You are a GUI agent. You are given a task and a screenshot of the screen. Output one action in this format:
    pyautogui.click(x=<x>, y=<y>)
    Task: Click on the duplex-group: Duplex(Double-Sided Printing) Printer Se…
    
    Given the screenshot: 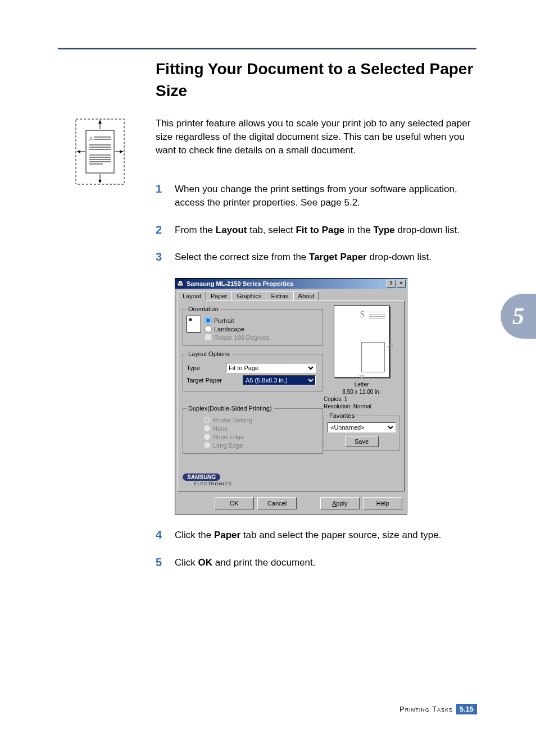 What is the action you would take?
    pyautogui.click(x=253, y=429)
    